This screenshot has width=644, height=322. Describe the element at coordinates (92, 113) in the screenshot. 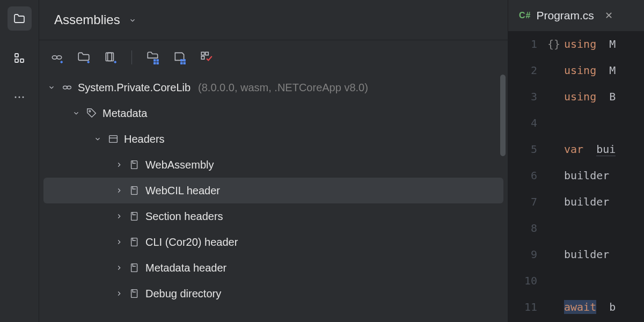

I see `tag-icon` at that location.